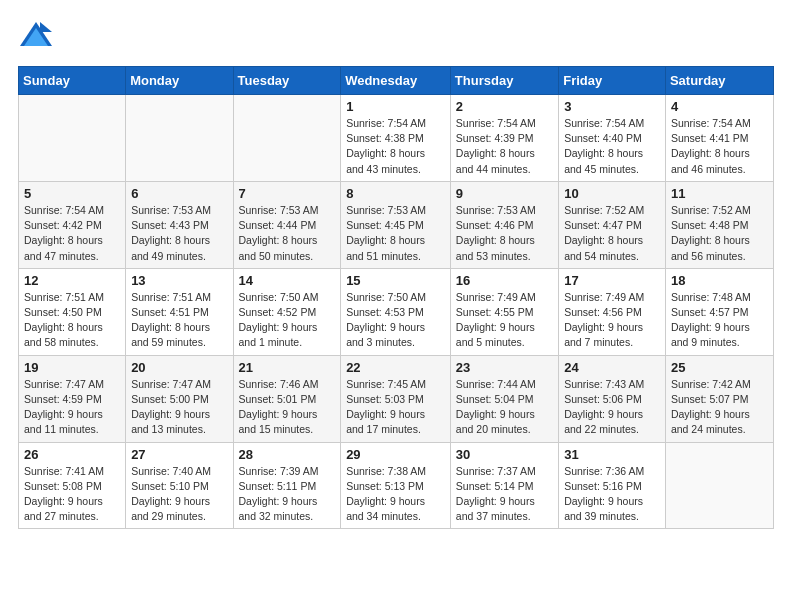 The height and width of the screenshot is (612, 792). What do you see at coordinates (396, 368) in the screenshot?
I see `day-number: 22` at bounding box center [396, 368].